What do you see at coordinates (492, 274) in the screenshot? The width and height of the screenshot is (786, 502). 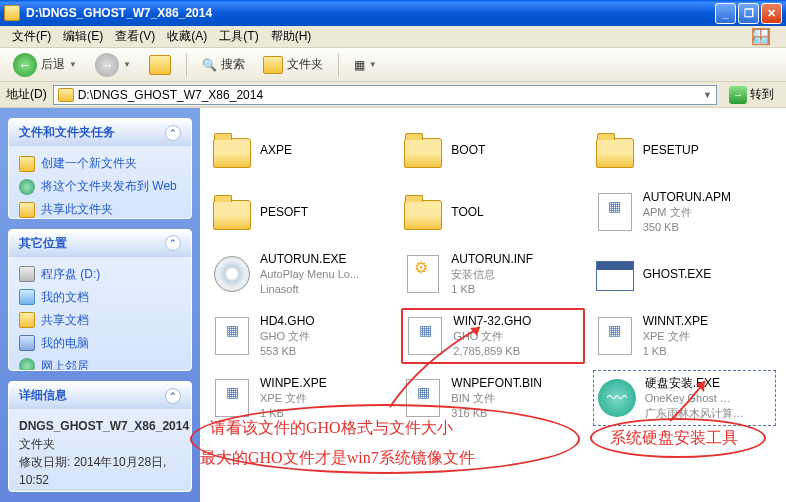 I see `file-type: 安装信息` at bounding box center [492, 274].